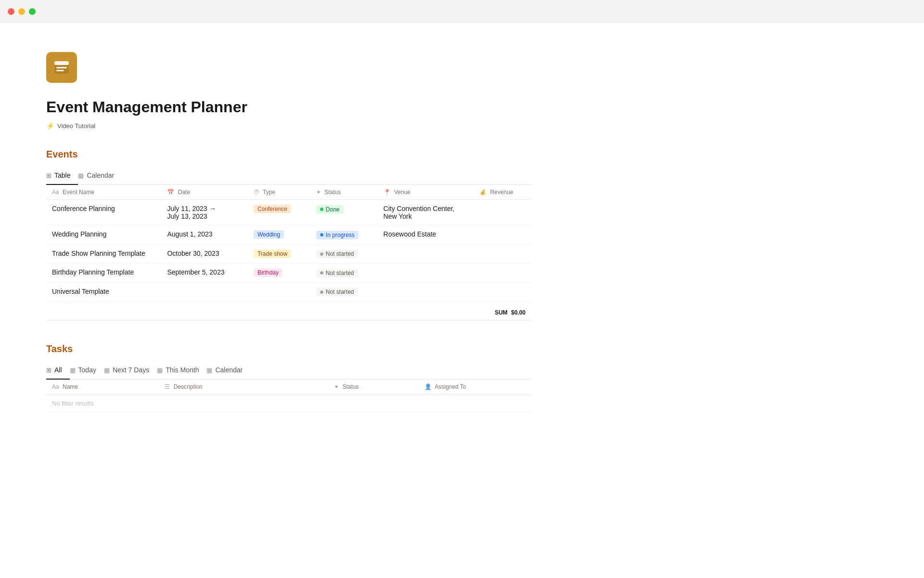 This screenshot has height=578, width=924. Describe the element at coordinates (205, 213) in the screenshot. I see `event-date-cell: July 11, 2023 →July 13, 2023` at that location.